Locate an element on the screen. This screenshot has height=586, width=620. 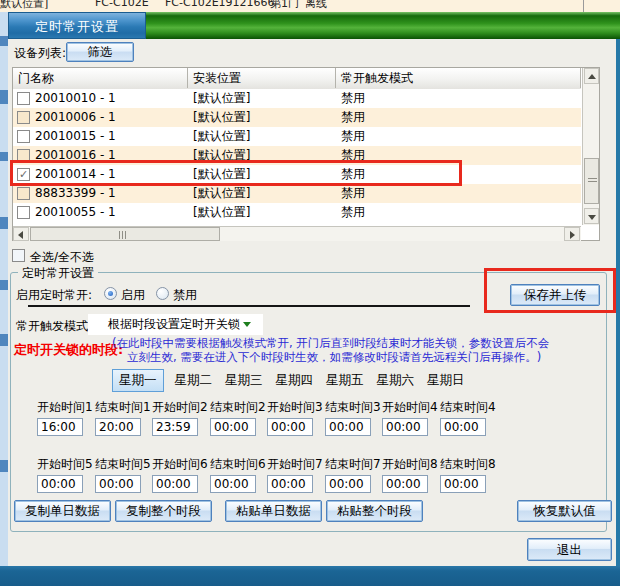
time-label: 开始时间1 is located at coordinates (67, 408).